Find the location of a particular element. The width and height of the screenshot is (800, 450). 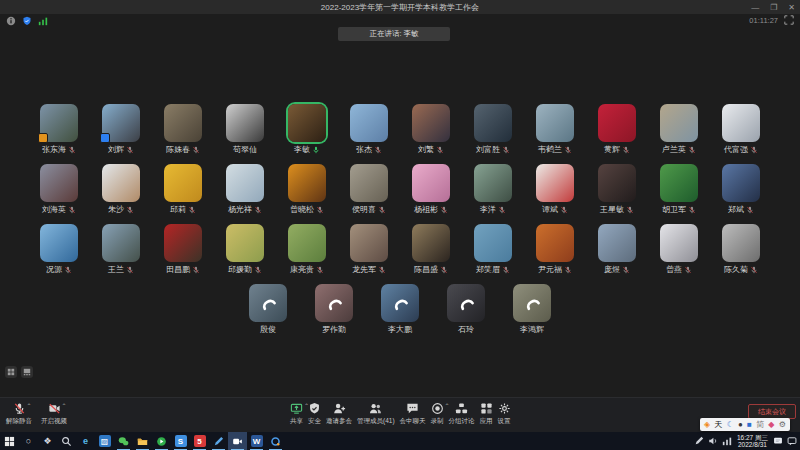

taskbar-player-icon is located at coordinates (162, 441).